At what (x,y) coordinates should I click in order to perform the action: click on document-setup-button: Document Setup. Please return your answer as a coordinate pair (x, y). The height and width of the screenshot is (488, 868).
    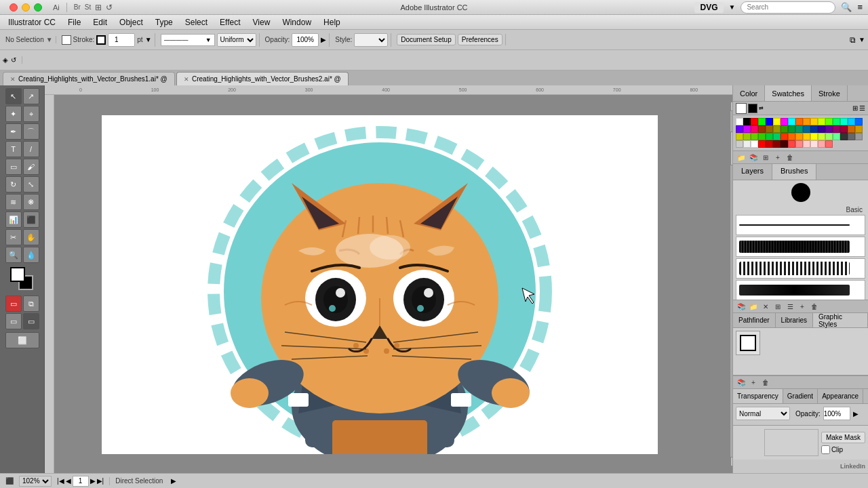
    Looking at the image, I should click on (426, 39).